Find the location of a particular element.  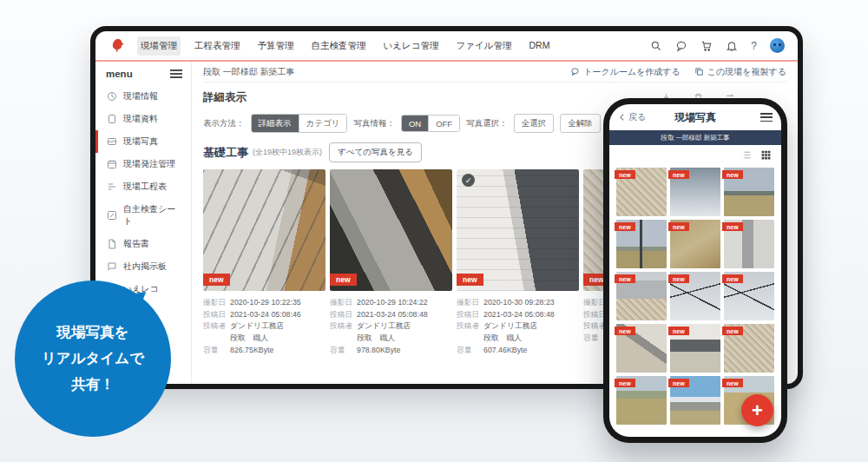

shot-date-value: 2020-10-30 09:28:23 is located at coordinates (531, 303).